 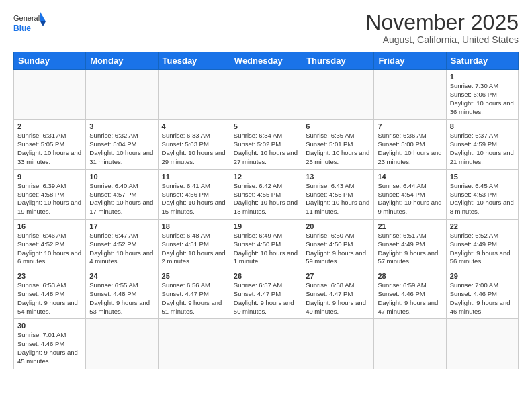 What do you see at coordinates (266, 194) in the screenshot?
I see `calendar-row-3: 9 Sunrise: 6:39 AMSunset: 4:58 PMDayligh…` at bounding box center [266, 194].